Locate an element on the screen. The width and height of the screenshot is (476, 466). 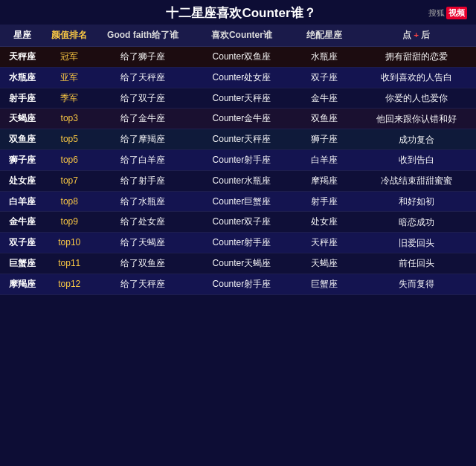
cell-counter: Counter天蝎座 is located at coordinates (242, 263).